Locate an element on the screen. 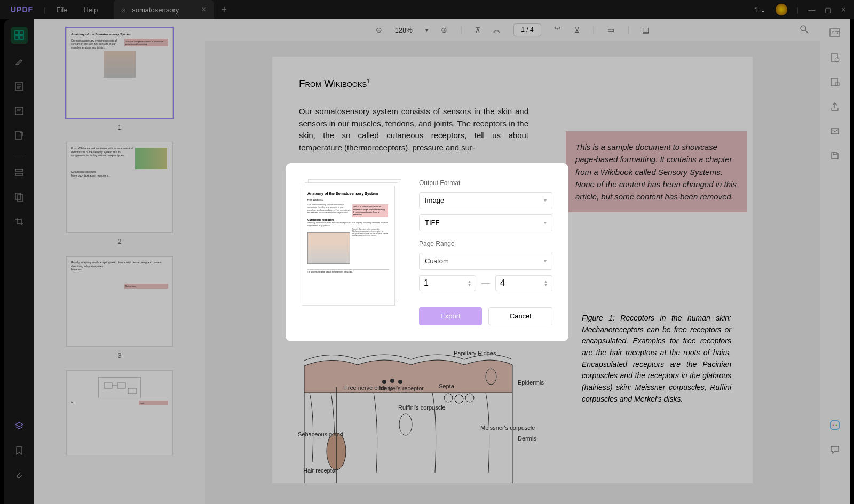 This screenshot has width=854, height=504. output-format-label: Output Format is located at coordinates (486, 183).